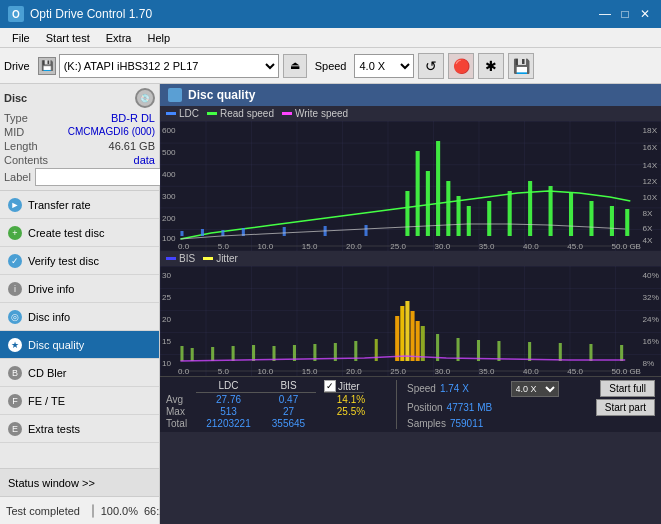 The height and width of the screenshot is (524, 661). I want to click on verify-test-disc-label: Verify test disc, so click(64, 261).